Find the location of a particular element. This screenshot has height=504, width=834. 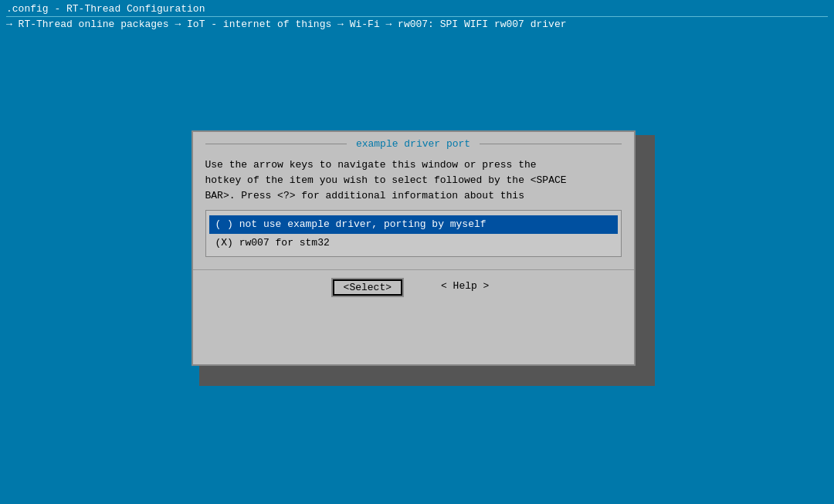

option-2: (X) rw007 for stm32 is located at coordinates (414, 243).